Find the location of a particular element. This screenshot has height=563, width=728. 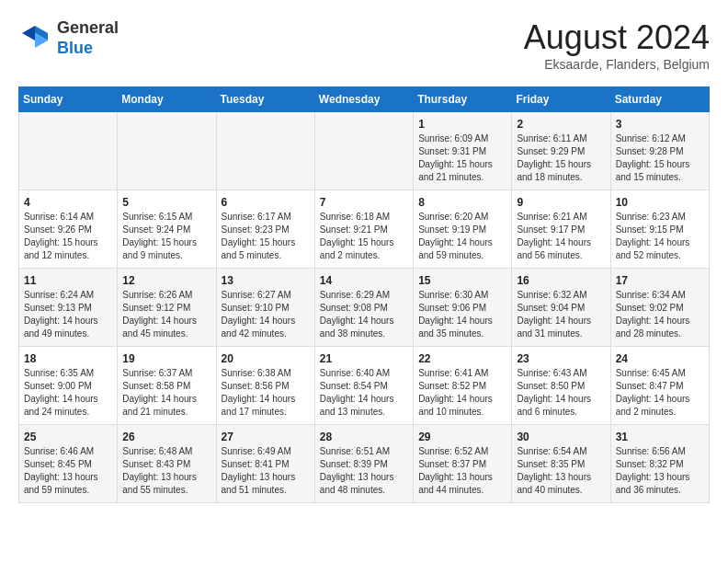

day-number: 1 is located at coordinates (462, 124).